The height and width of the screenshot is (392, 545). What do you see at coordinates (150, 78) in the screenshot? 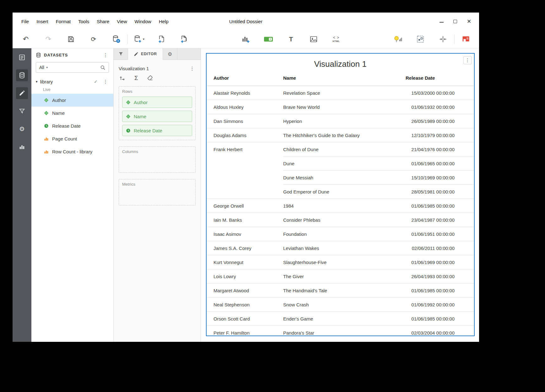
I see `clear-button` at bounding box center [150, 78].